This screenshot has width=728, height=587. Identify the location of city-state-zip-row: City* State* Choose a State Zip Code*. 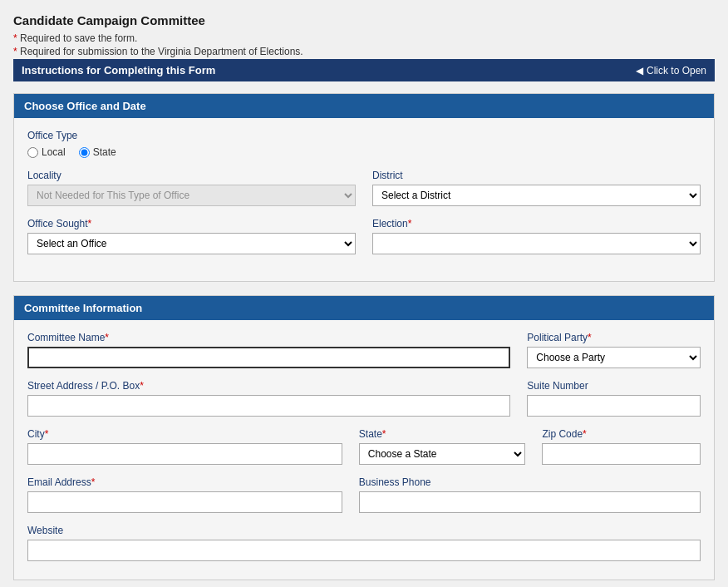
(364, 446).